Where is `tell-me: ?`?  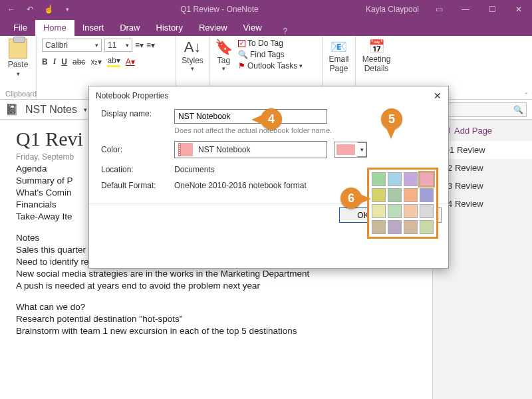 tell-me: ? is located at coordinates (279, 31).